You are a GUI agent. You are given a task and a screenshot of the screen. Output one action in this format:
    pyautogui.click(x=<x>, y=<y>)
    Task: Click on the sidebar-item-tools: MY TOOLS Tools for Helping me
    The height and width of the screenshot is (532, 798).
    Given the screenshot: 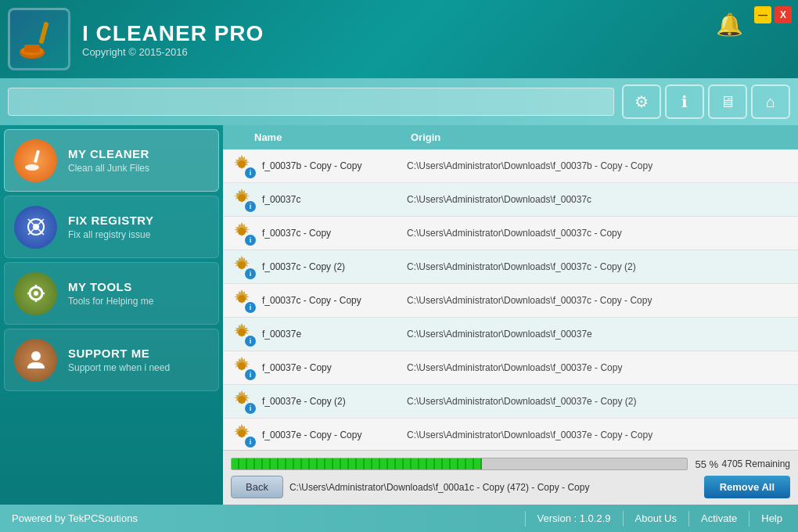 What is the action you would take?
    pyautogui.click(x=111, y=293)
    